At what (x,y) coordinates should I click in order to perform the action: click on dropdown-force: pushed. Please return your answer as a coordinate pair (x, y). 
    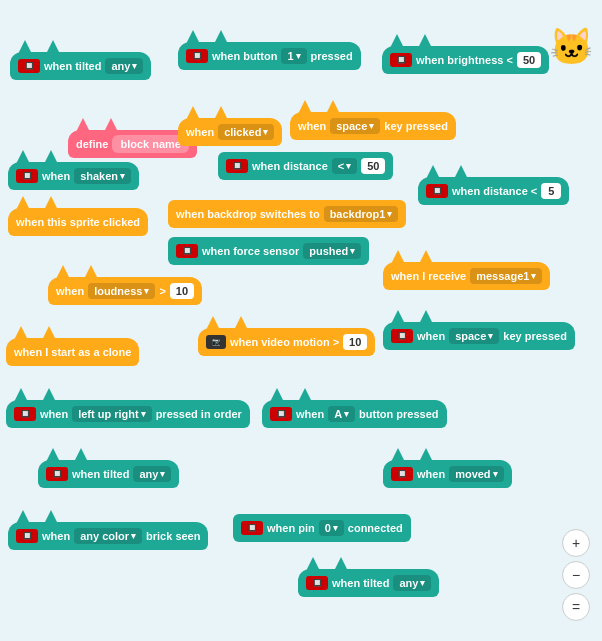
    Looking at the image, I should click on (332, 251).